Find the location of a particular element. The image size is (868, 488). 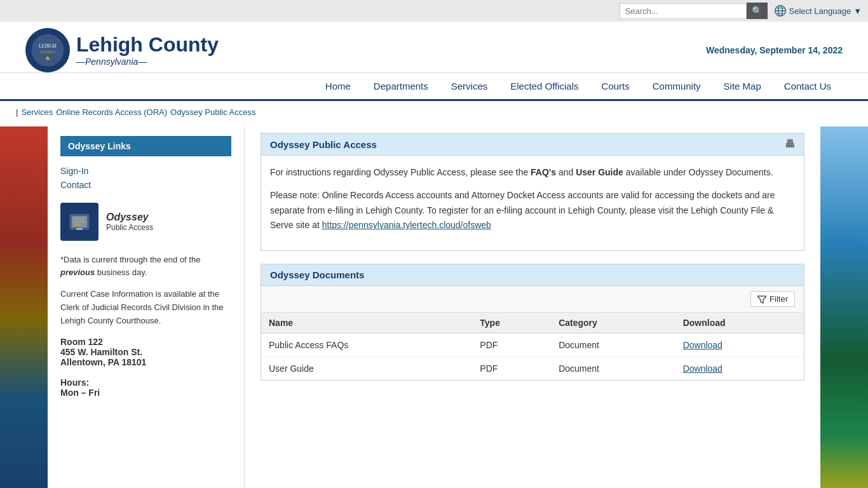

documents-table: Name Type Category Download Public Acces… is located at coordinates (532, 346).